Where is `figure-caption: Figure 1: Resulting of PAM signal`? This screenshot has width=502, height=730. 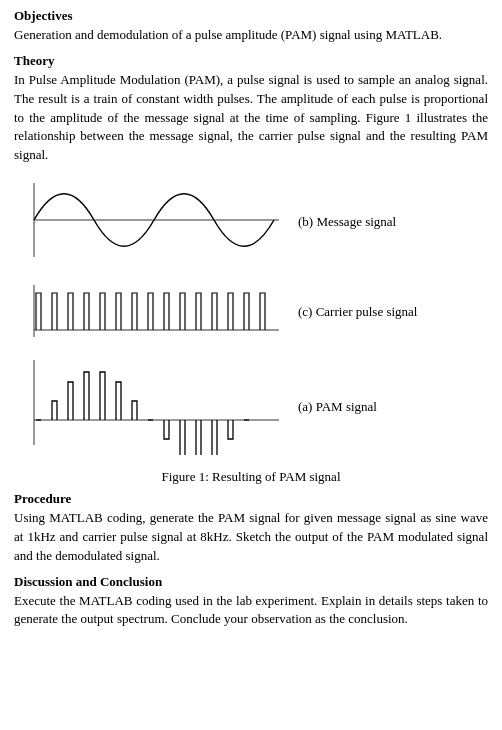
figure-caption: Figure 1: Resulting of PAM signal is located at coordinates (250, 477).